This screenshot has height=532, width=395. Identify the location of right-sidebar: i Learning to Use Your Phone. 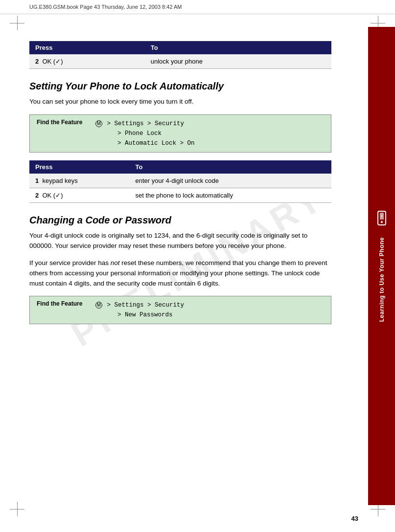
(382, 266).